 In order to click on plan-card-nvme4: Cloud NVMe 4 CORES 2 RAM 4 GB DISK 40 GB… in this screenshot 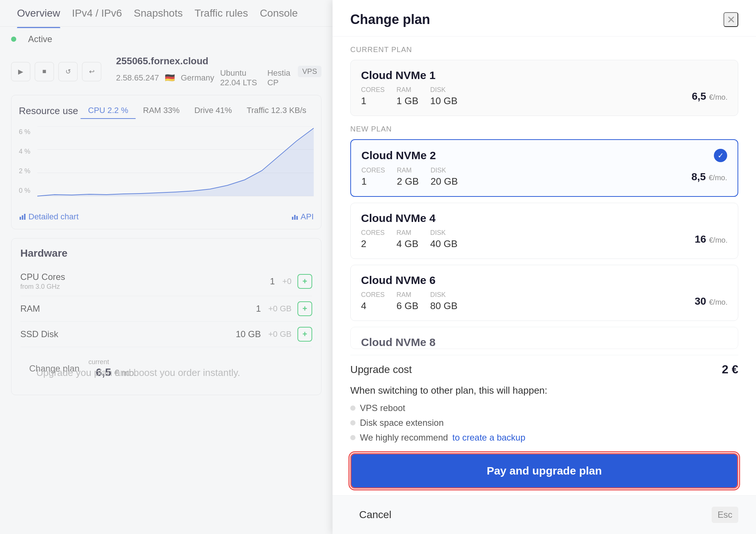, I will do `click(544, 231)`.